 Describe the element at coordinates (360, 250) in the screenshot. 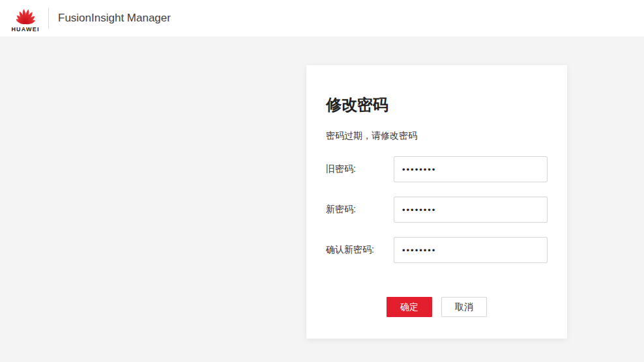

I see `confirm-password-label: 确认新密码:` at that location.